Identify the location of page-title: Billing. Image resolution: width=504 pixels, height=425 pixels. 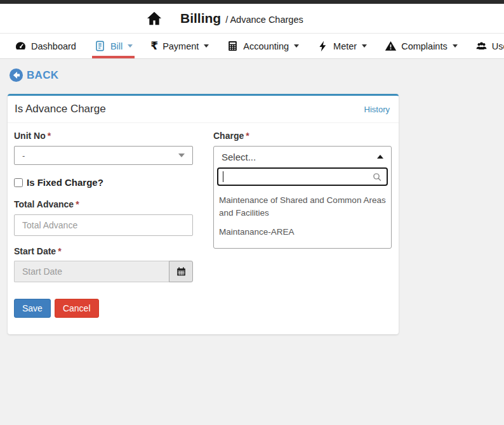
(201, 18).